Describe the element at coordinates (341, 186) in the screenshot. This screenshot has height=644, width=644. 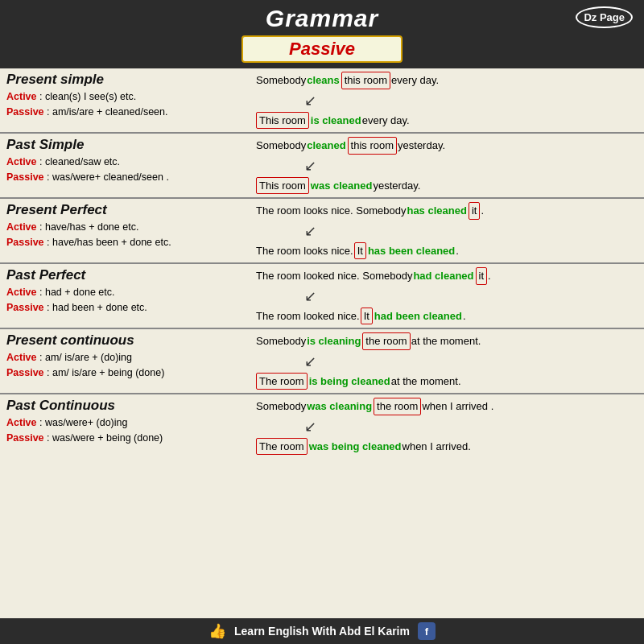
I see `green-word: was cleaned` at that location.